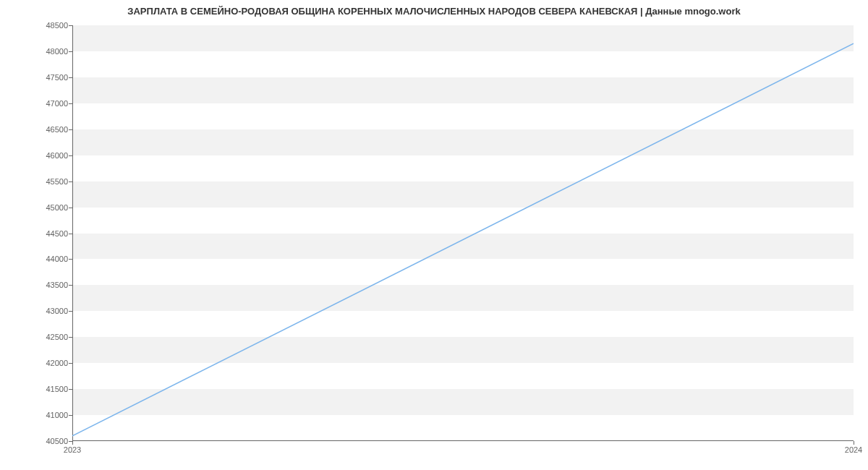 Image resolution: width=868 pixels, height=470 pixels. What do you see at coordinates (35, 285) in the screenshot?
I see `y-tick-label: 43500` at bounding box center [35, 285].